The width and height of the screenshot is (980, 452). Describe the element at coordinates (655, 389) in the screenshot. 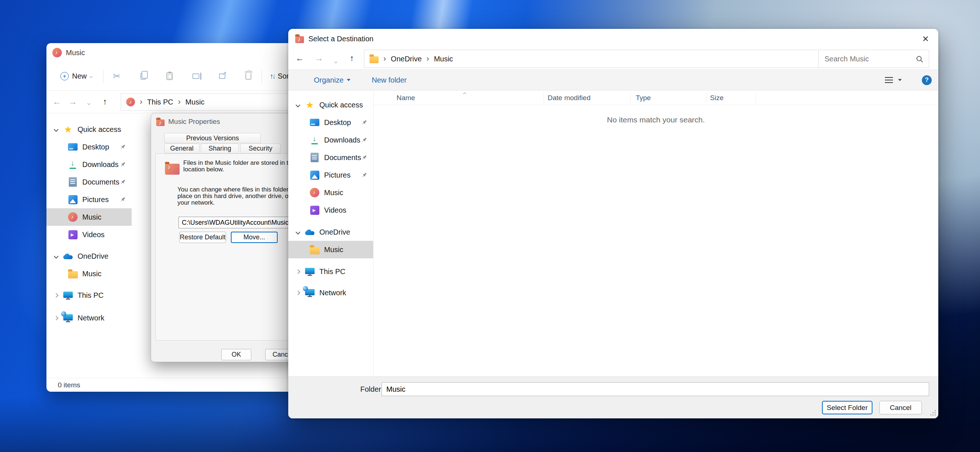

I see `folder-name-input` at that location.